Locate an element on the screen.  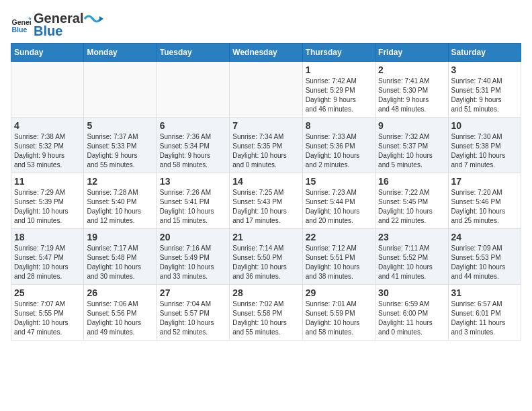
header-day-wednesday: Wednesday is located at coordinates (266, 52).